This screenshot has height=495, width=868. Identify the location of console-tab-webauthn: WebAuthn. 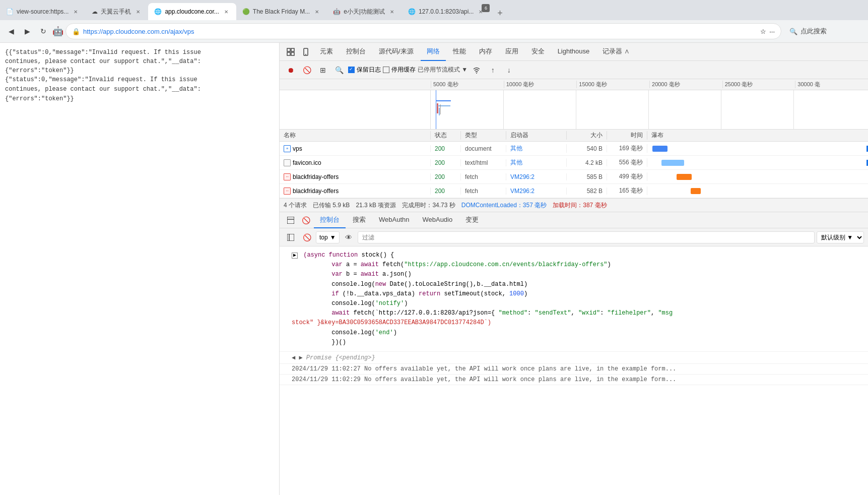
(394, 220).